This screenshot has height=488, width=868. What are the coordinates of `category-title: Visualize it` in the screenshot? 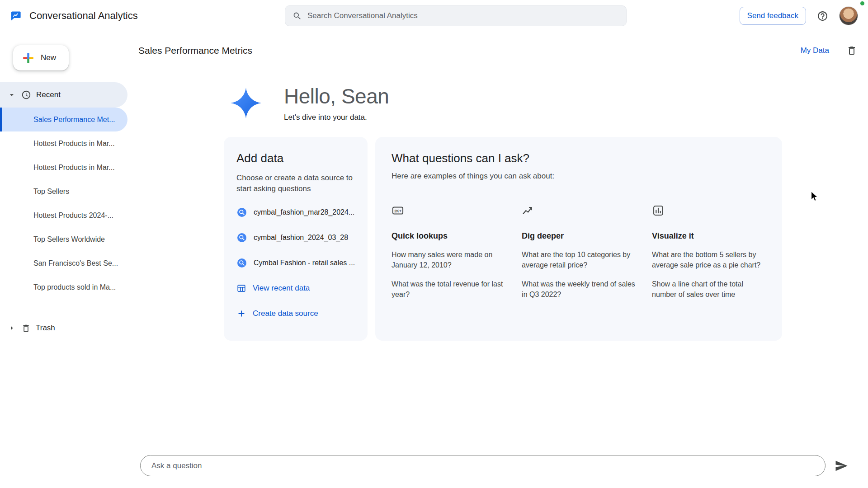 It's located at (709, 236).